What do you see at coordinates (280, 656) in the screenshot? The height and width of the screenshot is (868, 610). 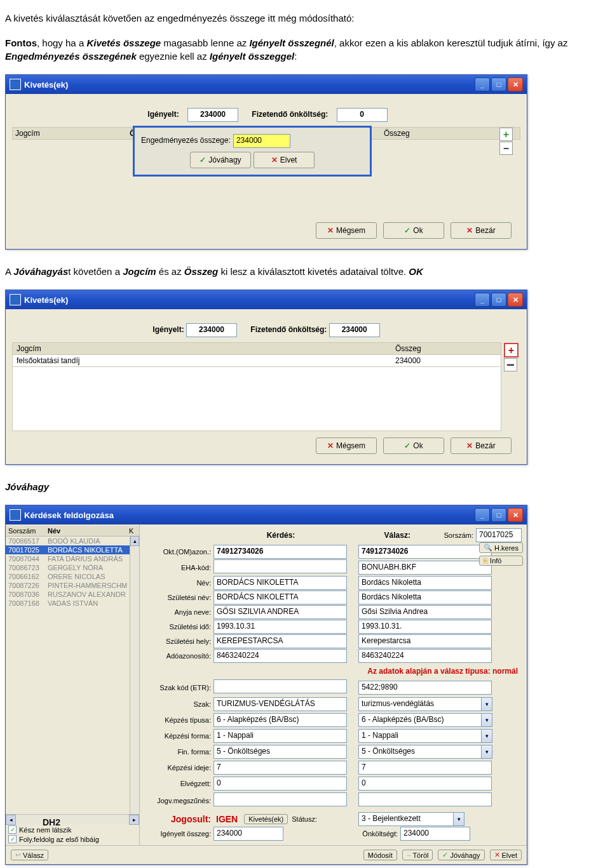 I see `kerdes-field: 8463240224` at bounding box center [280, 656].